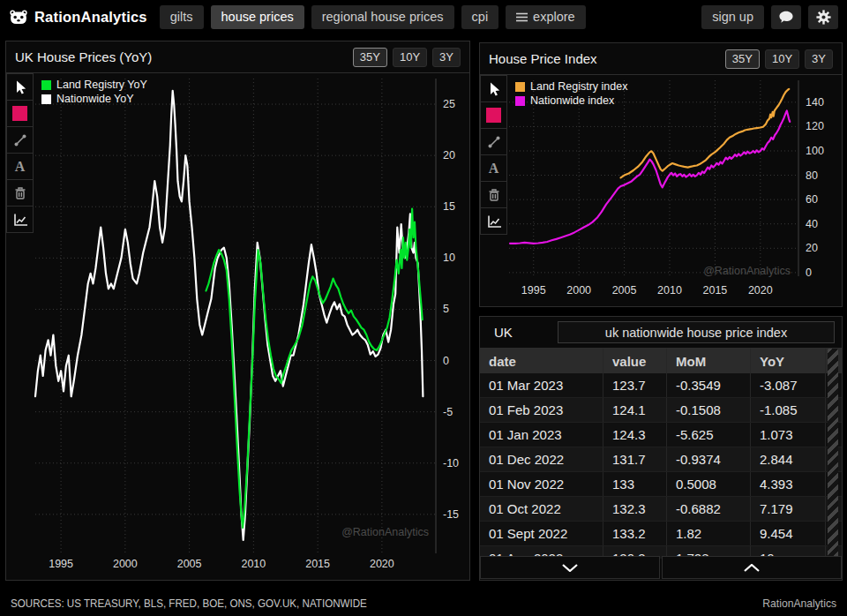 This screenshot has width=847, height=616. What do you see at coordinates (182, 56) in the screenshot?
I see `yoy-chart-title: UK House Prices (YoY)` at bounding box center [182, 56].